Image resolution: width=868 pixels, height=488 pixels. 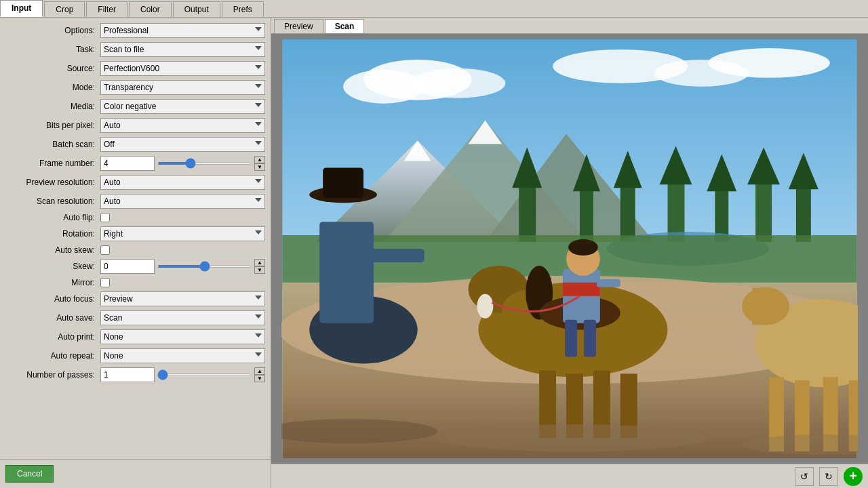 I want to click on preview-res-select: Auto, so click(x=183, y=182).